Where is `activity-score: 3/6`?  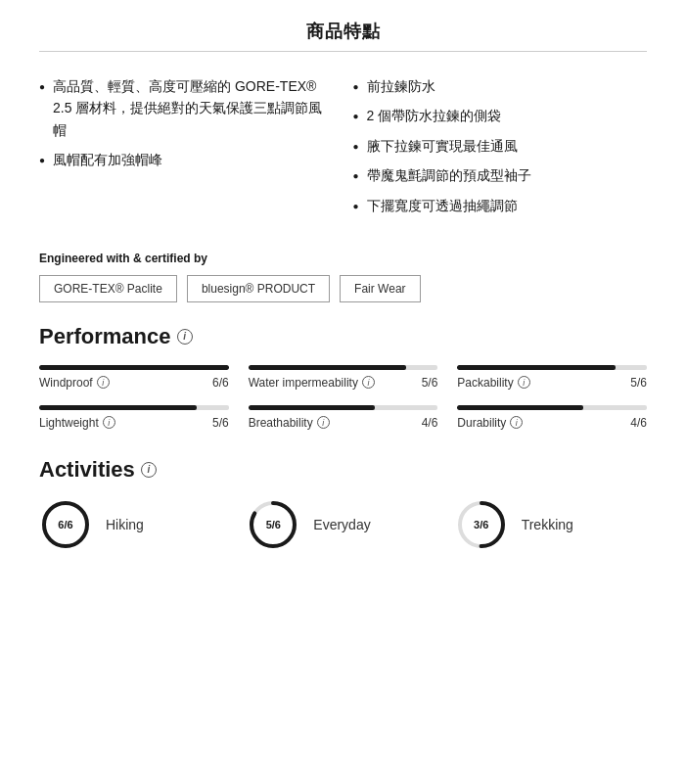
activity-score: 3/6 is located at coordinates (481, 525).